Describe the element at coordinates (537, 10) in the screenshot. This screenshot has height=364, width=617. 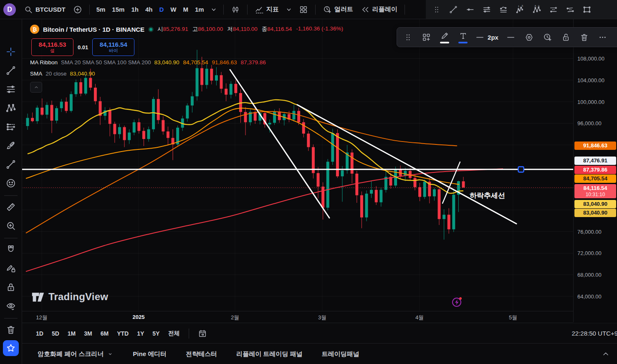
I see `abcd-pattern-tool-button: AC` at that location.